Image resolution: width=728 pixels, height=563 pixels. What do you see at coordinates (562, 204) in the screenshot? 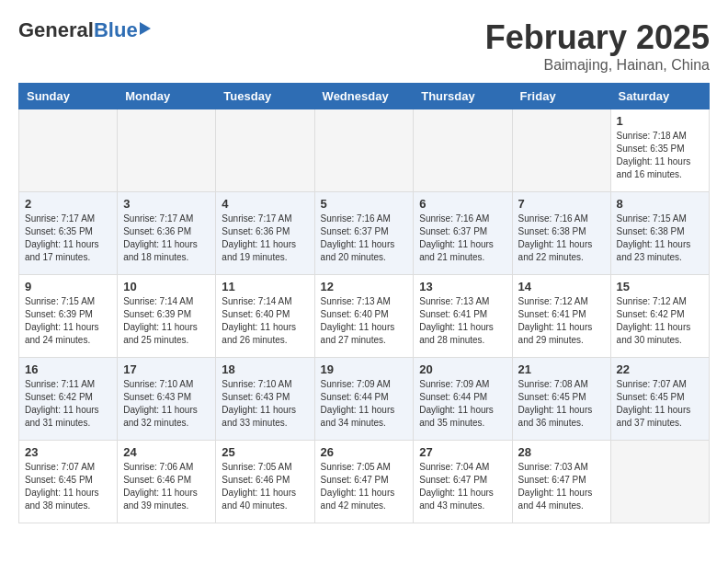
I see `day-number: 7` at bounding box center [562, 204].